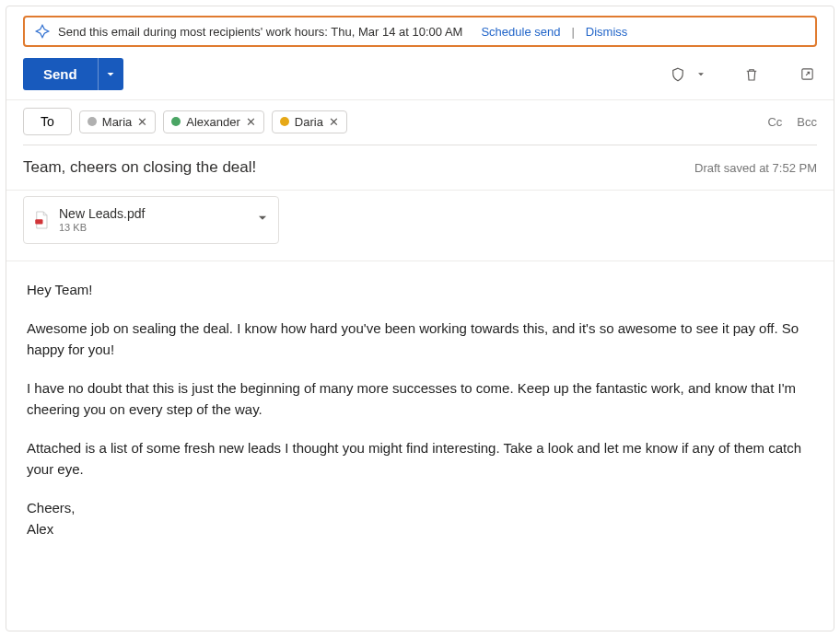  Describe the element at coordinates (755, 168) in the screenshot. I see `draft-saved-label: Draft saved at 7:52 PM` at that location.